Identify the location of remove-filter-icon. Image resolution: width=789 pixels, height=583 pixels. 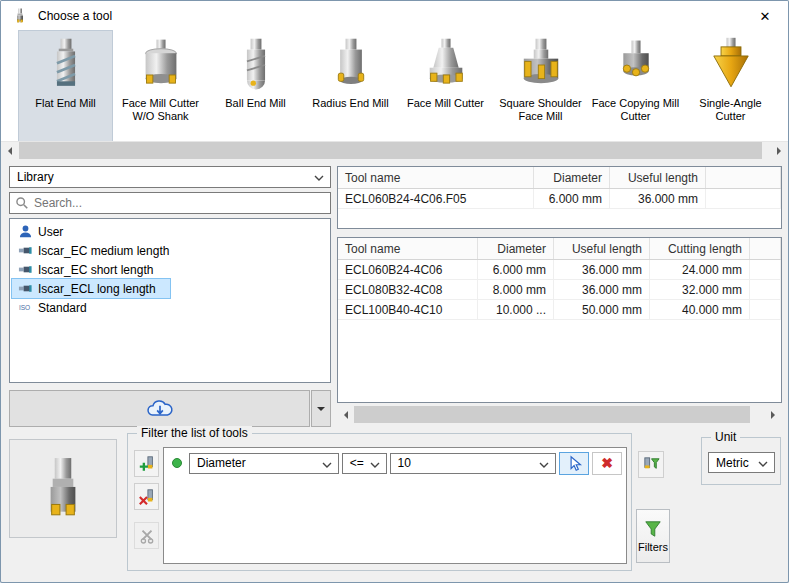
(147, 497).